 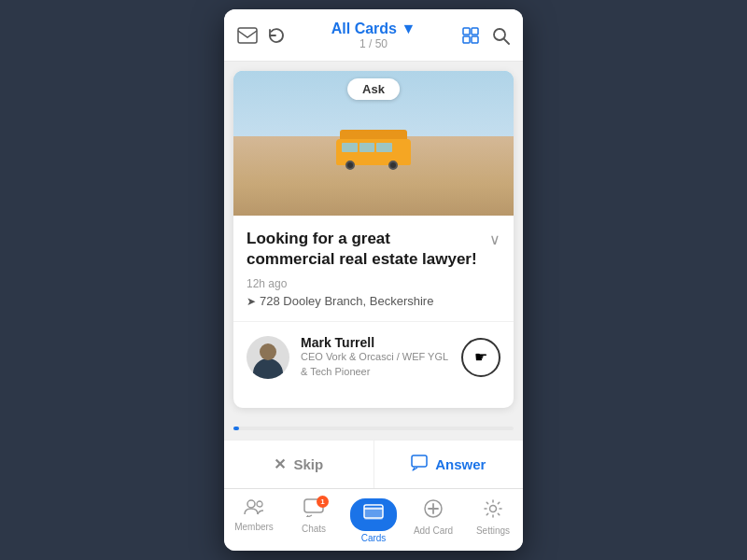 What do you see at coordinates (314, 528) in the screenshot?
I see `nav-chats-label: Chats` at bounding box center [314, 528].